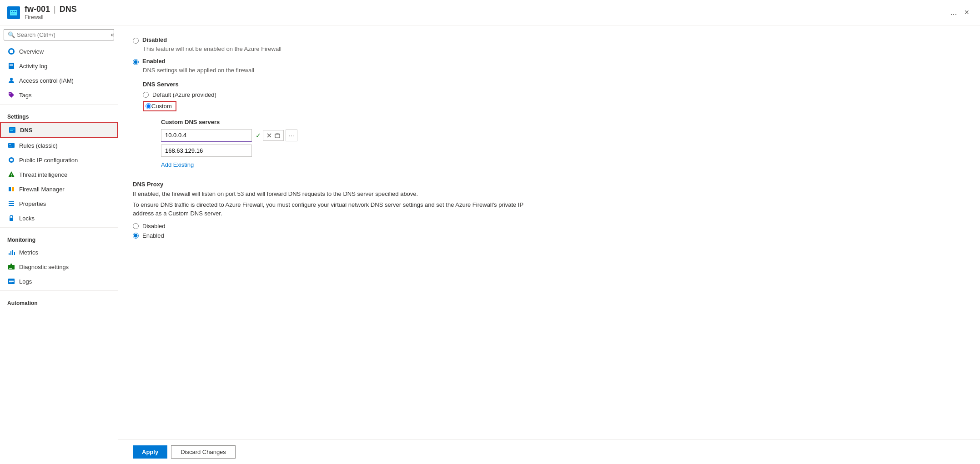  Describe the element at coordinates (14, 13) in the screenshot. I see `resource-icon` at that location.